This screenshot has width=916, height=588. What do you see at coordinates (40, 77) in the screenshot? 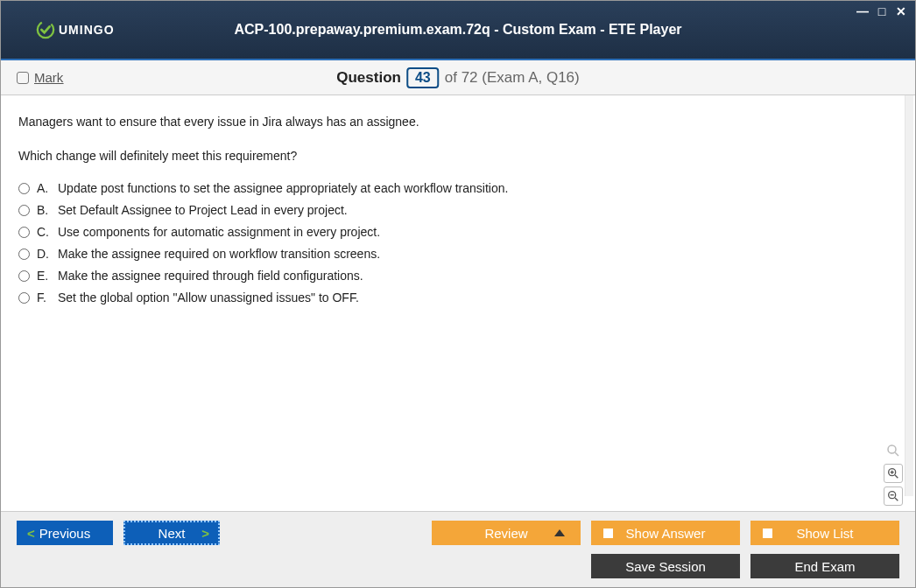
I see `mark-toggle: Mark` at bounding box center [40, 77].